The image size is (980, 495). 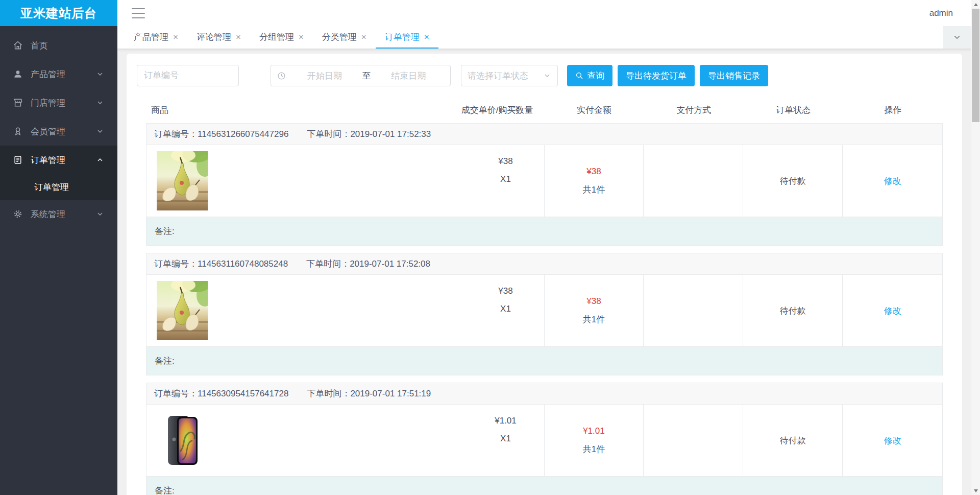 I want to click on order-no-input, so click(x=188, y=76).